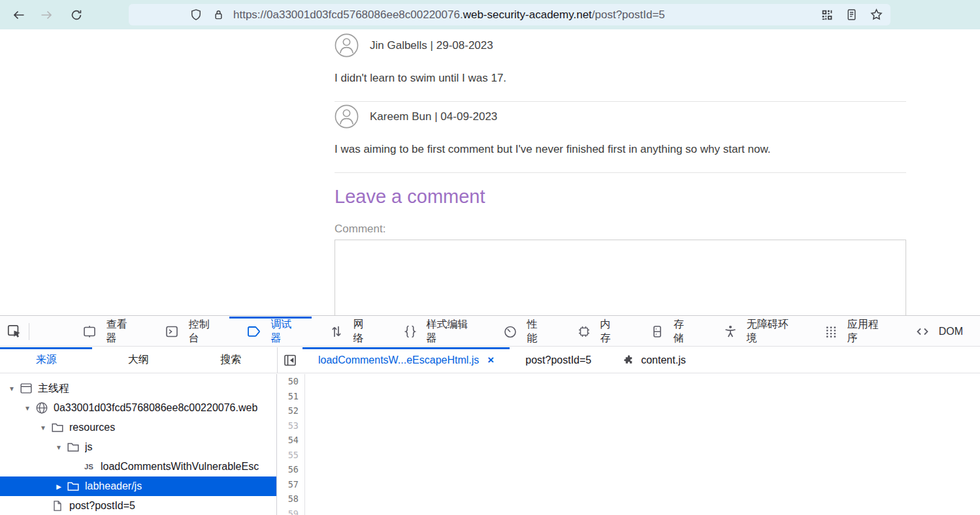  What do you see at coordinates (608, 332) in the screenshot?
I see `devtools-tab-label: 内存` at bounding box center [608, 332].